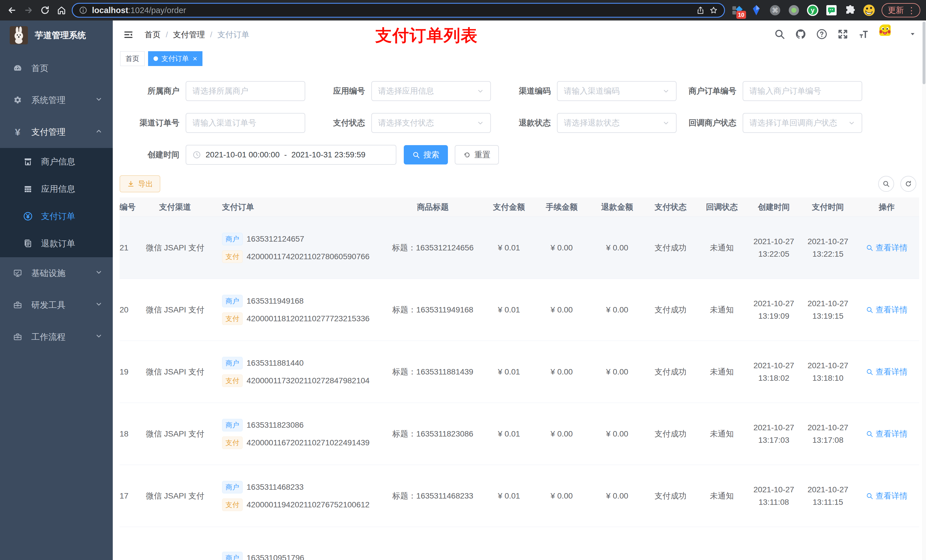 Image resolution: width=926 pixels, height=560 pixels. I want to click on order-id: 20, so click(129, 310).